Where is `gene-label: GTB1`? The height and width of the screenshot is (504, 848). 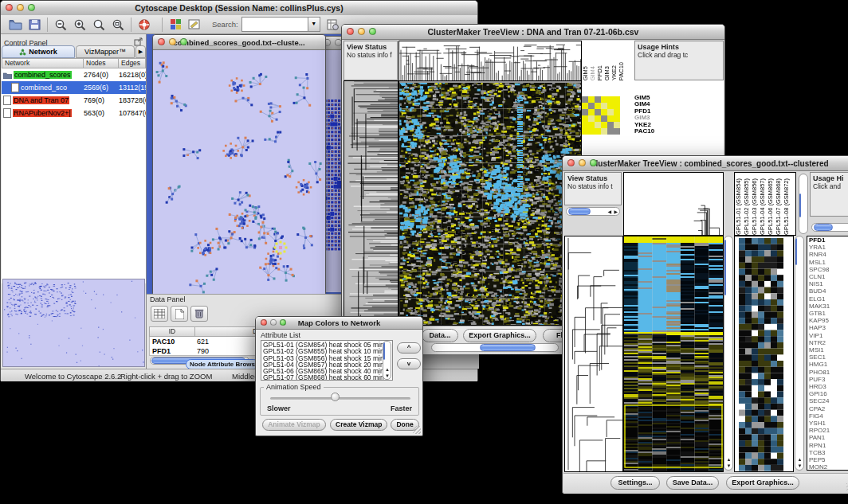
gene-label: GTB1 is located at coordinates (829, 314).